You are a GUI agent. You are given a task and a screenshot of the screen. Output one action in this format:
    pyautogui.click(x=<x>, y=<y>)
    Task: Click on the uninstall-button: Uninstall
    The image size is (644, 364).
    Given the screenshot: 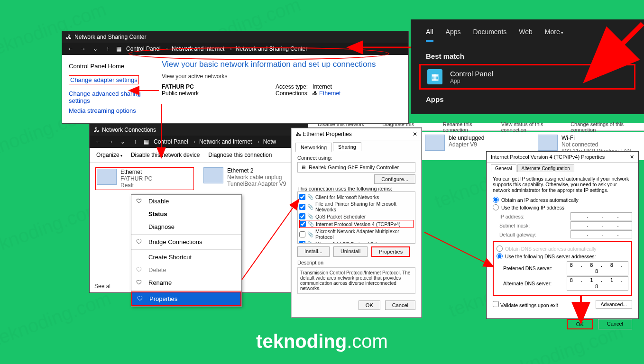 What is the action you would take?
    pyautogui.click(x=350, y=252)
    